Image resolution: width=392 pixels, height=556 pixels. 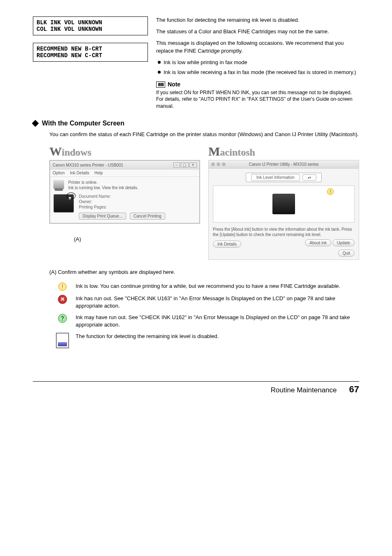 I want to click on lcd-box-1: BLK INK VOL UNKNOWN COL INK VOL UNKNOWN, so click(x=90, y=26).